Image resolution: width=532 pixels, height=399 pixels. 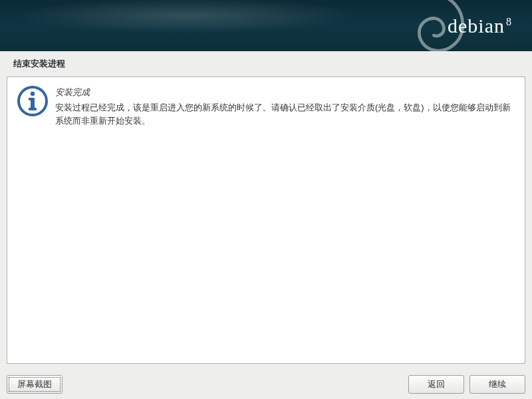 What do you see at coordinates (436, 384) in the screenshot?
I see `back-button: 返回` at bounding box center [436, 384].